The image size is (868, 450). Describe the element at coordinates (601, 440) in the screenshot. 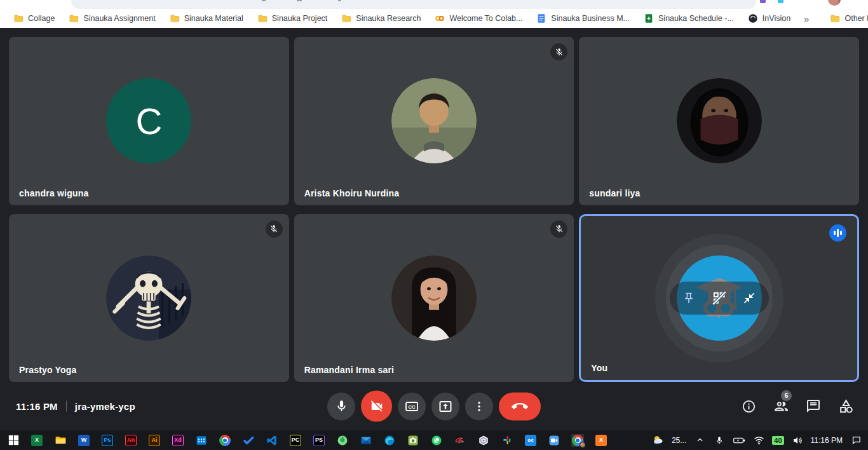

I see `xampp-icon: X` at that location.